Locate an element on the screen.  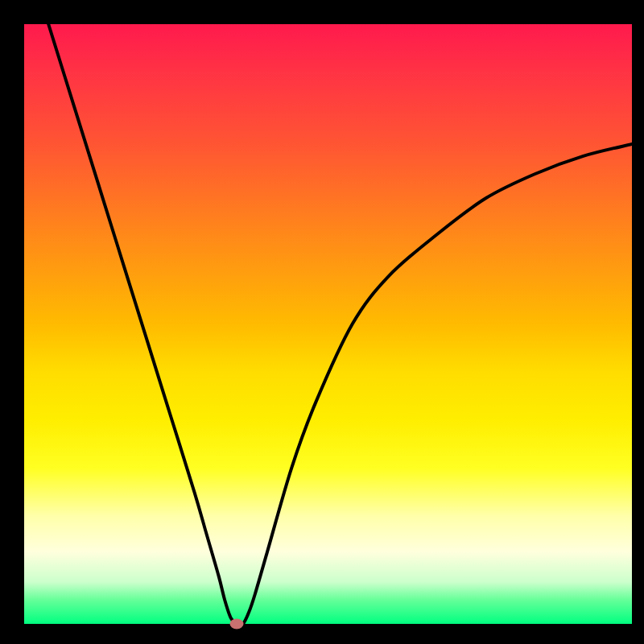
optimal-point-marker is located at coordinates (237, 625).